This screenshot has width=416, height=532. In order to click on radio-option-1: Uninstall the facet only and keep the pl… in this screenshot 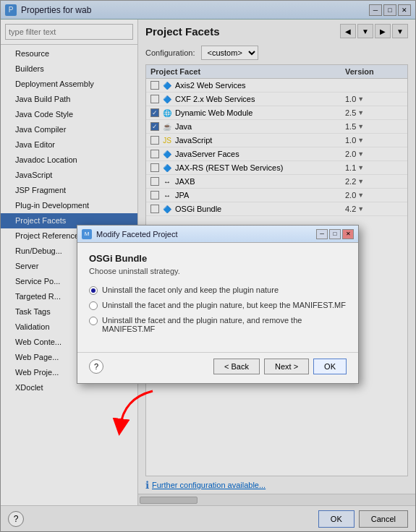, I will do `click(218, 291)`.